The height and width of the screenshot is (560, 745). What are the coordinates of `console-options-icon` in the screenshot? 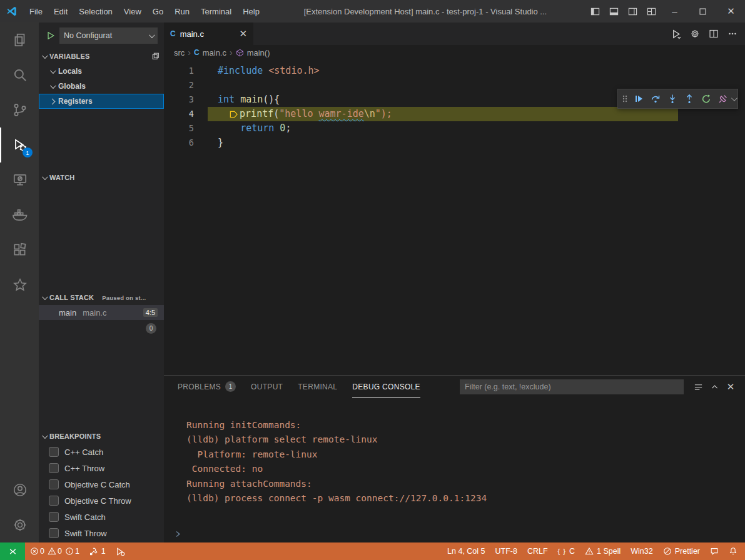 It's located at (698, 387).